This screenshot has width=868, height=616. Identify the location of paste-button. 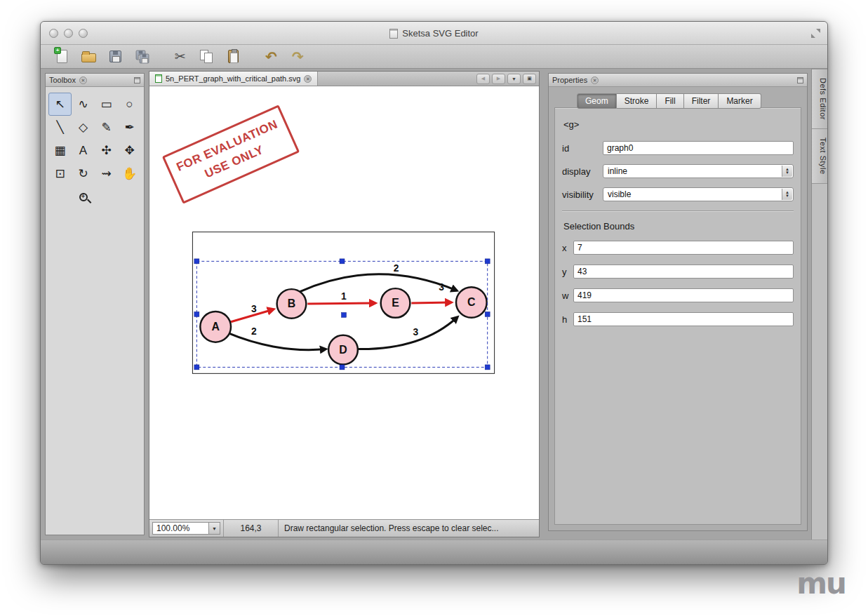
(233, 57).